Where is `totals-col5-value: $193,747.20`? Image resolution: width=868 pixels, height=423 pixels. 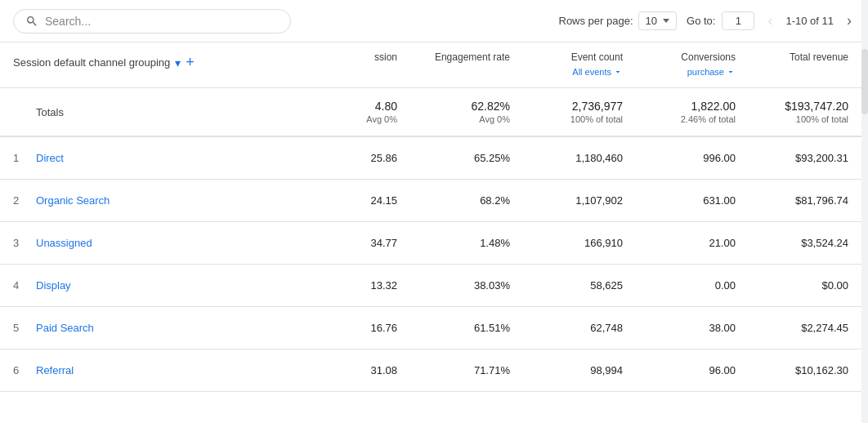 totals-col5-value: $193,747.20 is located at coordinates (799, 106).